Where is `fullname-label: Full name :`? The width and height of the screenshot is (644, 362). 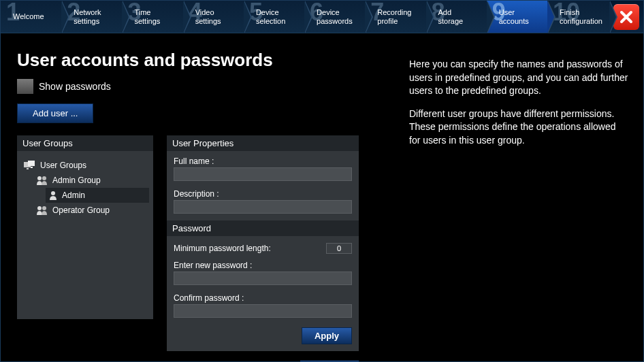 fullname-label: Full name : is located at coordinates (263, 159).